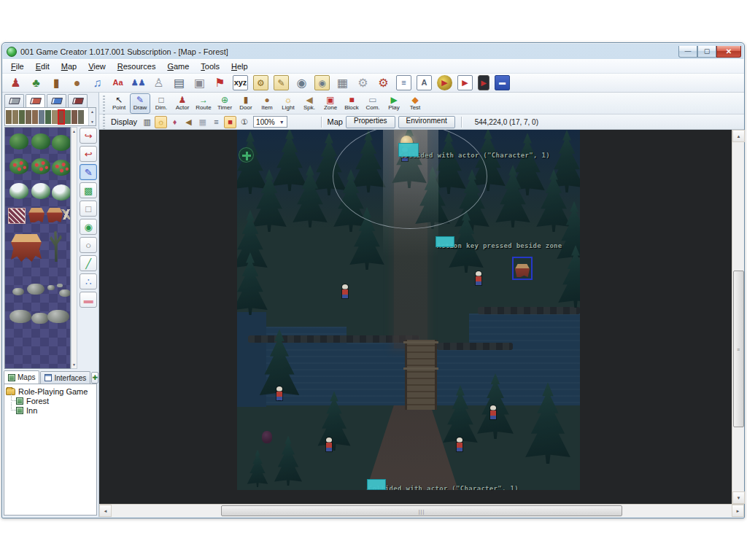 This screenshot has width=747, height=560. Describe the element at coordinates (247, 155) in the screenshot. I see `timer-marker` at that location.